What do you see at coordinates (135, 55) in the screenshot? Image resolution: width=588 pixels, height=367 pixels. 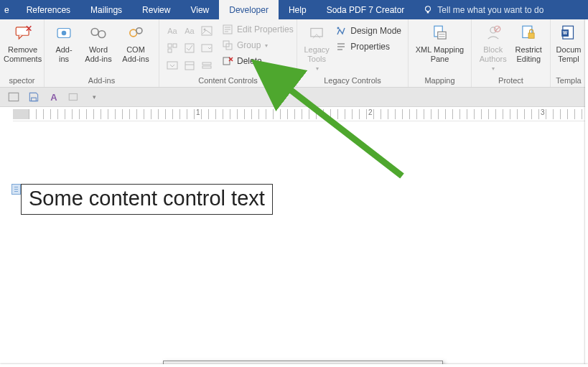 I see `com-addins-label: COM Add-ins` at bounding box center [135, 55].